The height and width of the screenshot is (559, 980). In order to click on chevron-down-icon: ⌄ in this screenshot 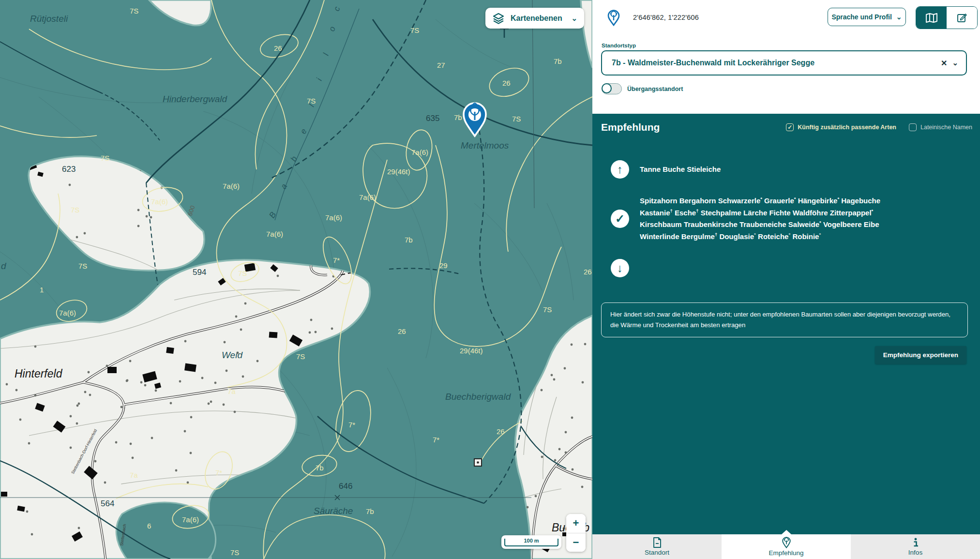, I will do `click(574, 18)`.